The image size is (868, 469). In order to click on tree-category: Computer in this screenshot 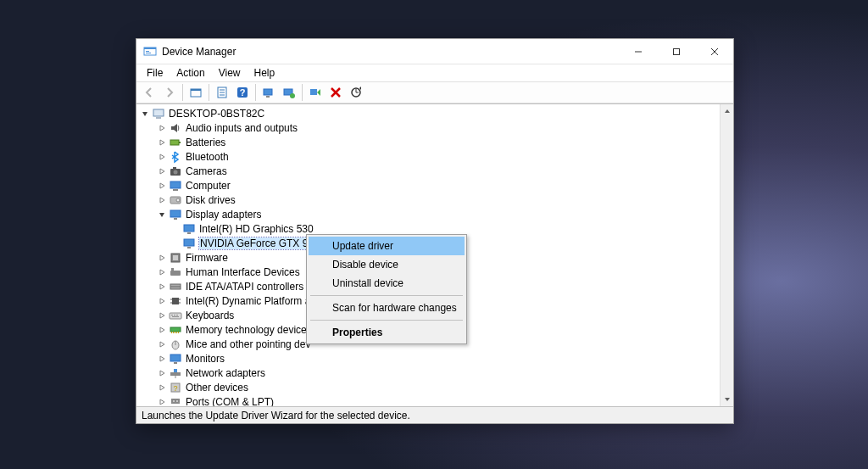, I will do `click(428, 185)`.